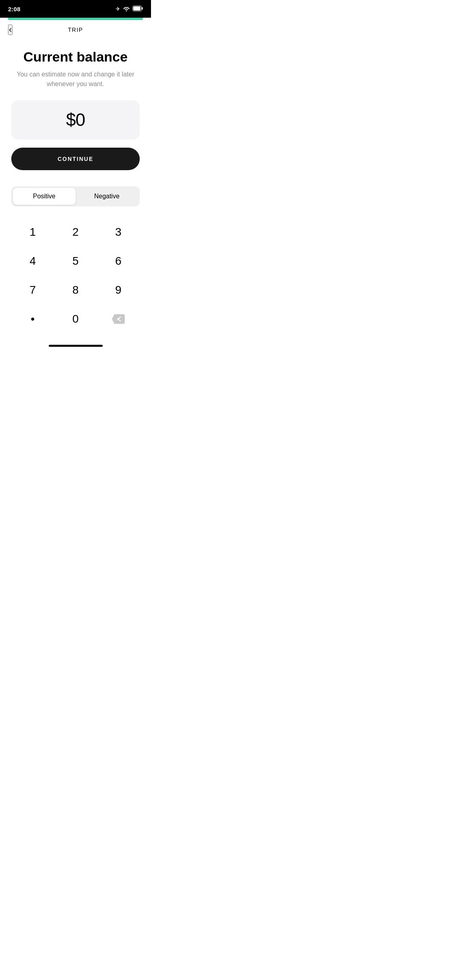 The width and height of the screenshot is (453, 980). What do you see at coordinates (10, 30) in the screenshot?
I see `back-button: ‹` at bounding box center [10, 30].